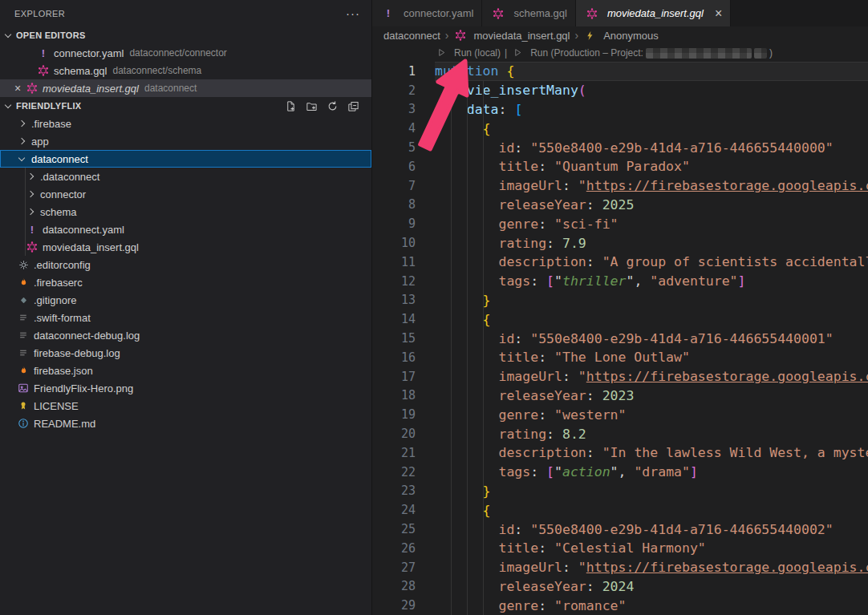  What do you see at coordinates (620, 281) in the screenshot?
I see `code-line-12: 12 tags: ["thriller", "adventure"]` at bounding box center [620, 281].